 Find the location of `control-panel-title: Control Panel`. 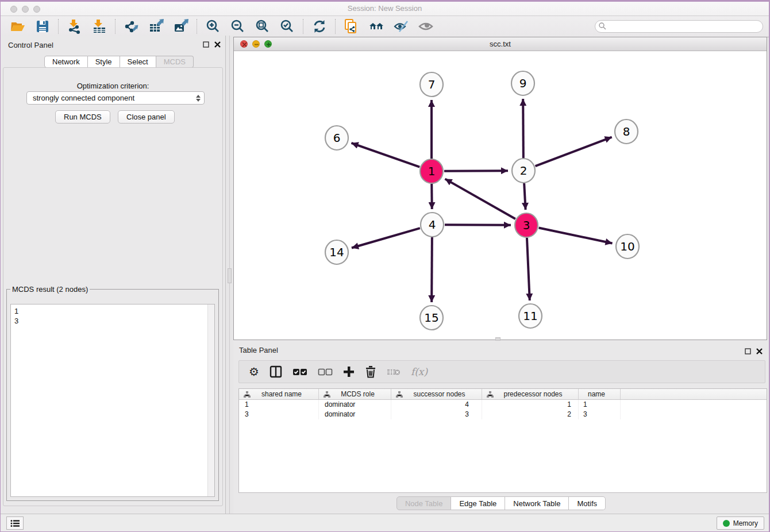

control-panel-title: Control Panel is located at coordinates (31, 45).